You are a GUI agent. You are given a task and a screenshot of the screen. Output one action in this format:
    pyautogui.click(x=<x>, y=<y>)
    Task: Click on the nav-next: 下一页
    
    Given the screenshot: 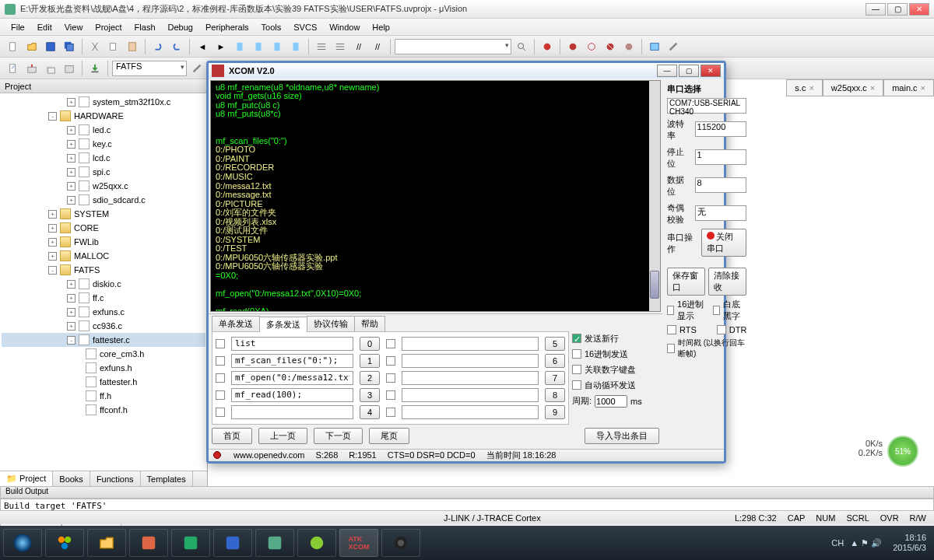 What is the action you would take?
    pyautogui.click(x=338, y=436)
    